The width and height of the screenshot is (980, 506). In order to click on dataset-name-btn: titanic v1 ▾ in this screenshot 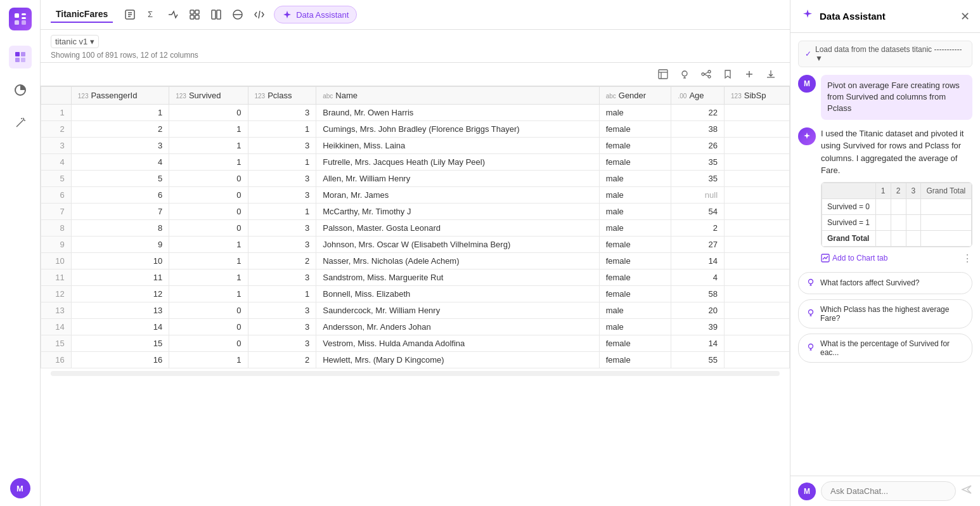, I will do `click(75, 42)`.